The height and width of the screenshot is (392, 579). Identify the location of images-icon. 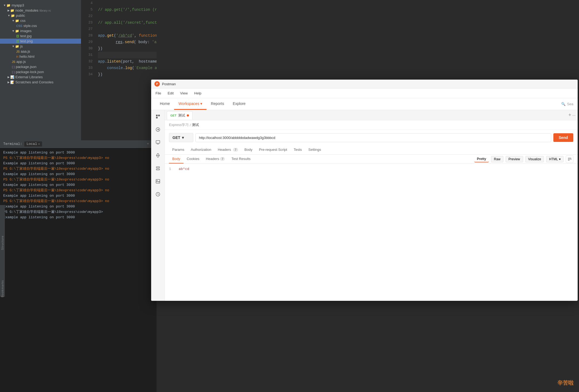
(158, 181).